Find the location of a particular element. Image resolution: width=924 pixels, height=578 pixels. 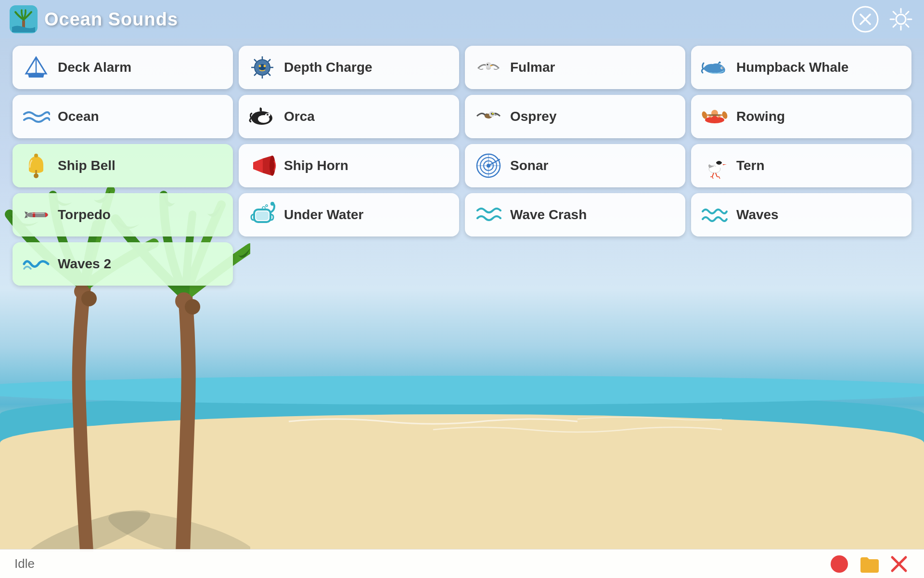

close-button is located at coordinates (865, 19).